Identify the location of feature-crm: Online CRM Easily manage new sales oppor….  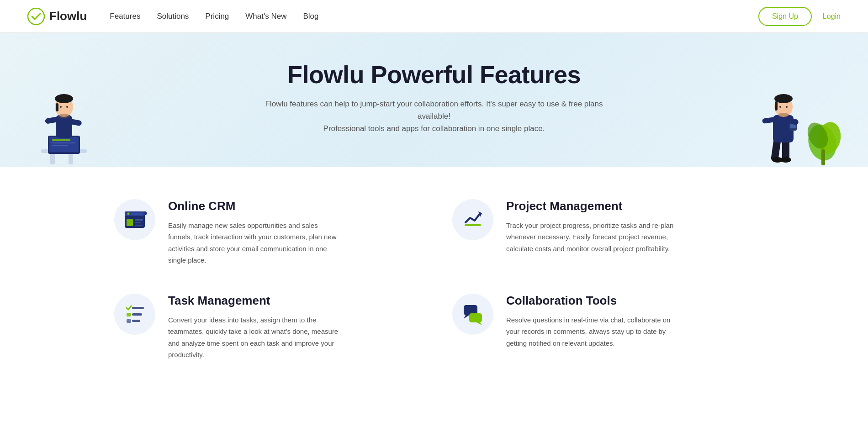
(265, 233).